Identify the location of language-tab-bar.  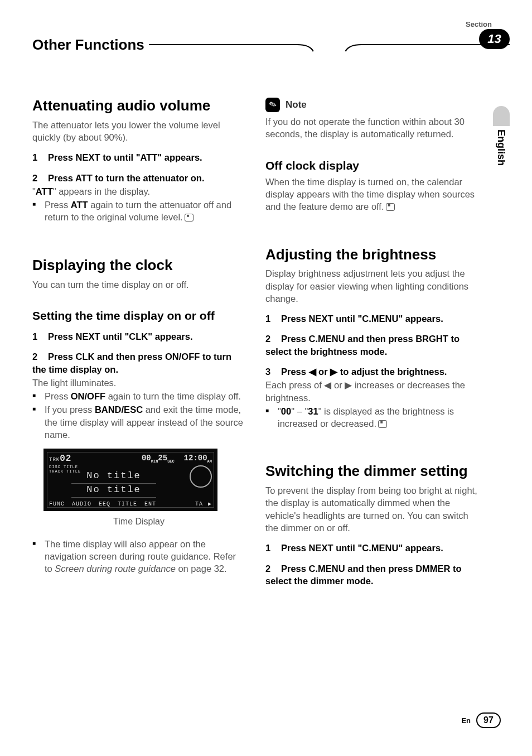
(501, 116).